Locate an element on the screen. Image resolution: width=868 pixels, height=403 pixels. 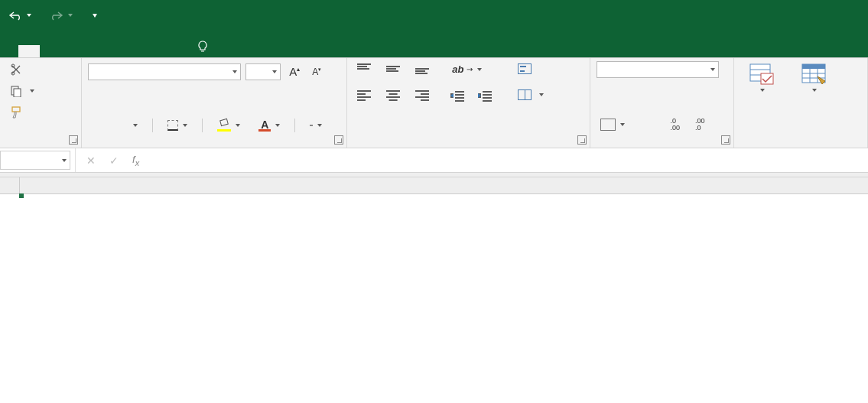
group-styles is located at coordinates (801, 102).